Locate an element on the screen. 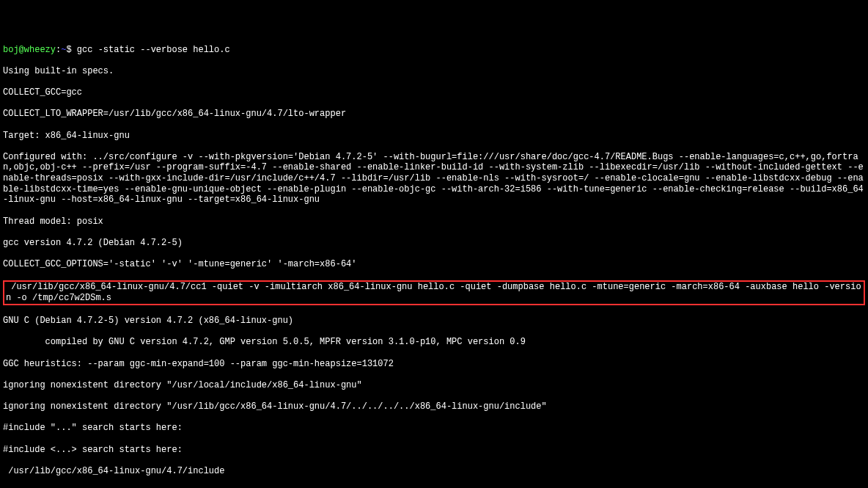  prompt-at: @ is located at coordinates (22, 50).